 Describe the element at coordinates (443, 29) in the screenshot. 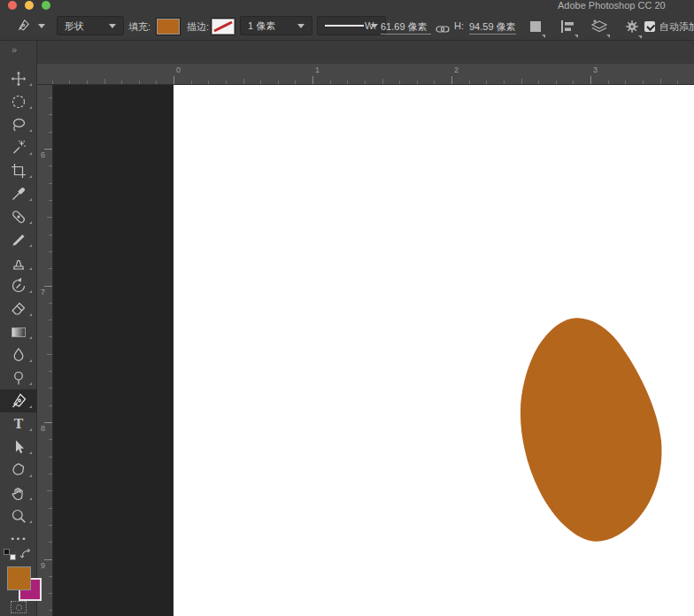

I see `link-dimensions-icon` at that location.